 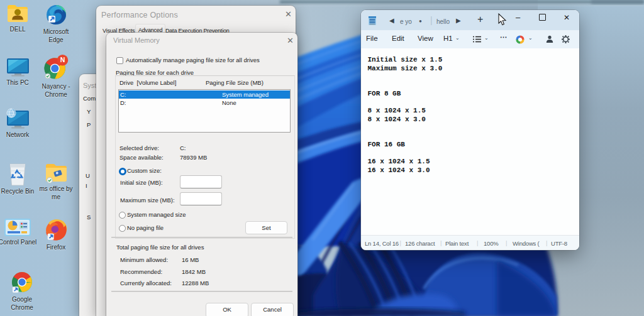 What do you see at coordinates (63, 60) in the screenshot?
I see `svg-text: N` at bounding box center [63, 60].